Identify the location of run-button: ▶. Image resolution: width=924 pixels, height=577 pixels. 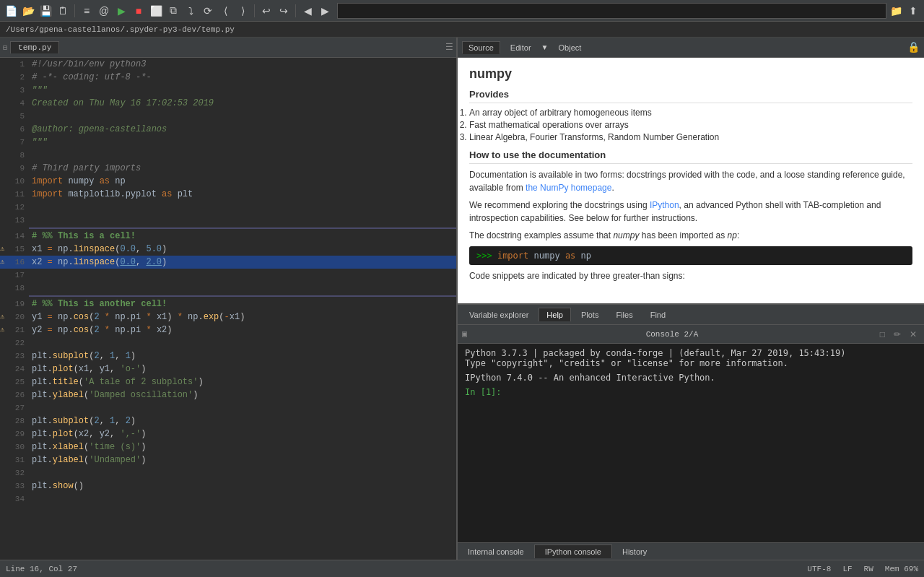
(121, 11).